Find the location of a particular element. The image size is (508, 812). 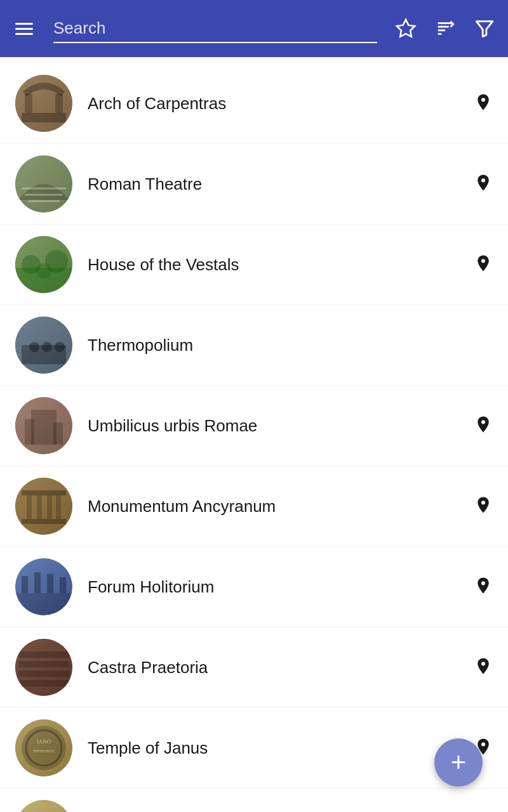

plus-icon: + is located at coordinates (458, 763).